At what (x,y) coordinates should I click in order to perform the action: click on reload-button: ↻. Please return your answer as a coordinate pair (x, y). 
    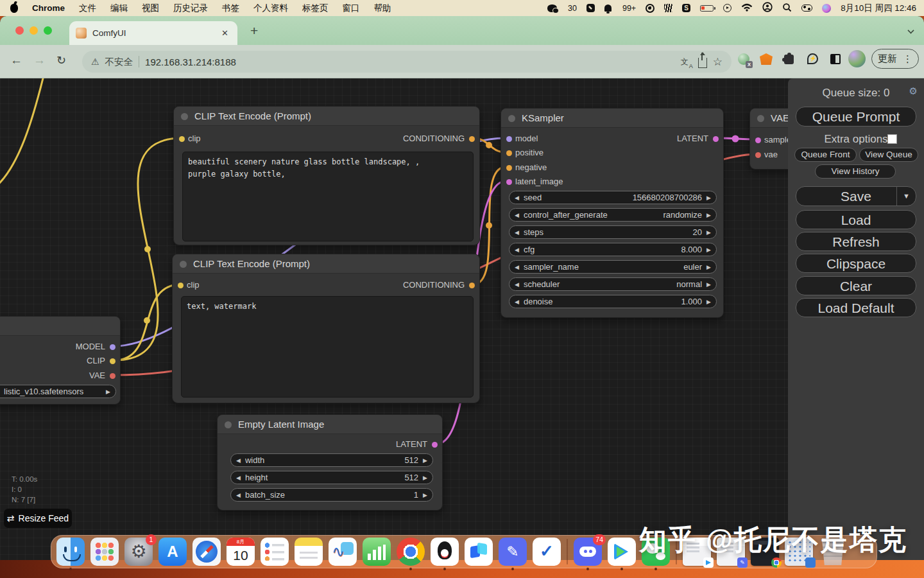
    Looking at the image, I should click on (62, 60).